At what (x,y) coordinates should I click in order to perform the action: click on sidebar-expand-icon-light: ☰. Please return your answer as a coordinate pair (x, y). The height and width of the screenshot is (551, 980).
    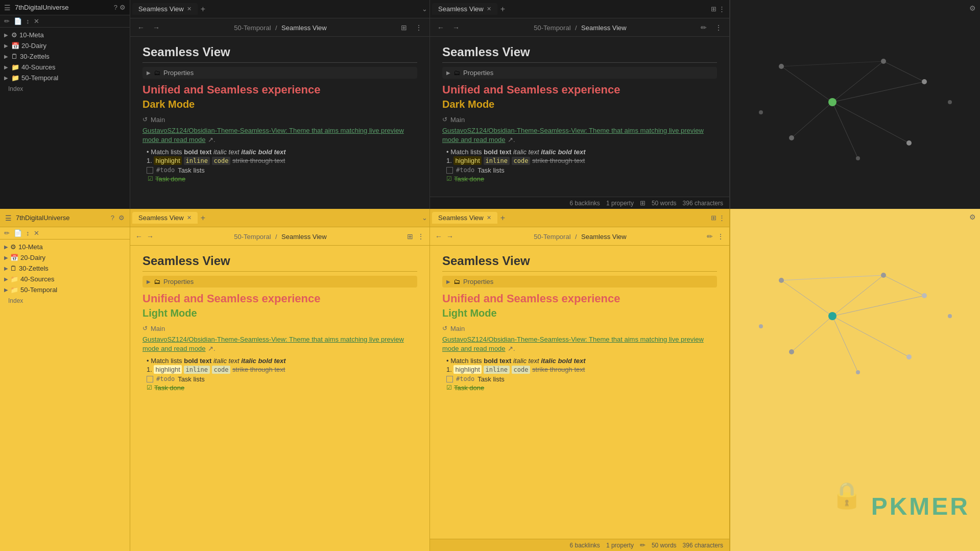
    Looking at the image, I should click on (8, 218).